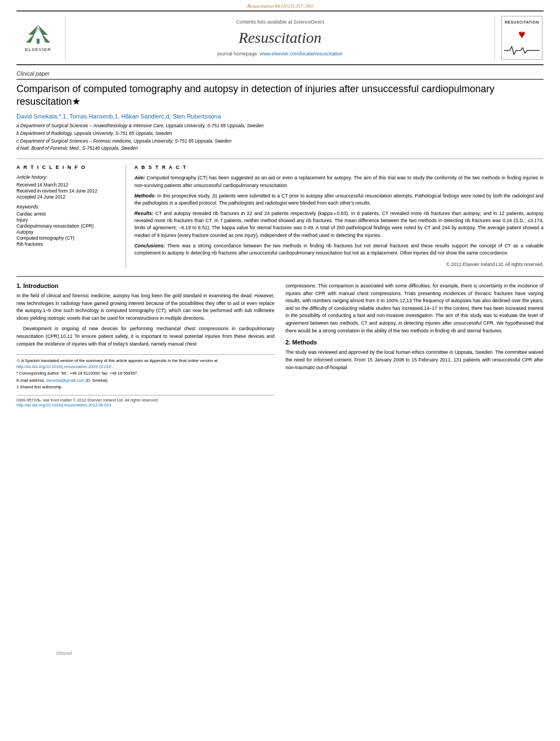 The image size is (560, 741). Describe the element at coordinates (146, 374) in the screenshot. I see `footnote-corresp: * Corresponding author. Tel.: +46 18 611…` at that location.